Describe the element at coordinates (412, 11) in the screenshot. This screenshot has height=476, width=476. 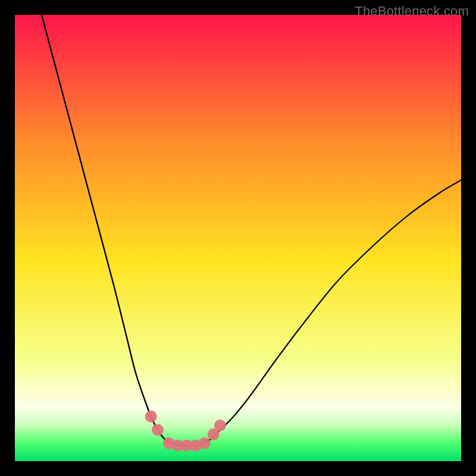
I see `watermark-text: TheBottleneck.com` at that location.